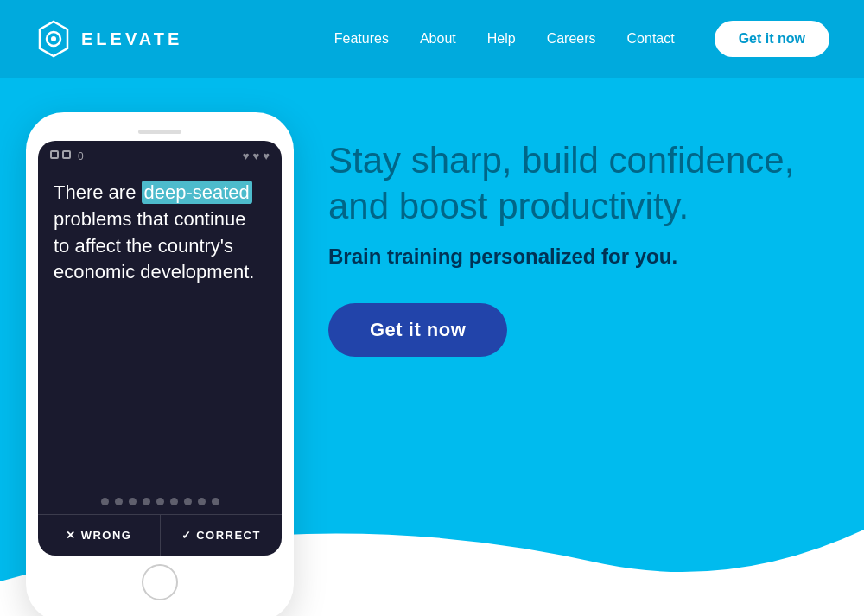 This screenshot has height=616, width=864. I want to click on screen-status-square2, so click(67, 155).